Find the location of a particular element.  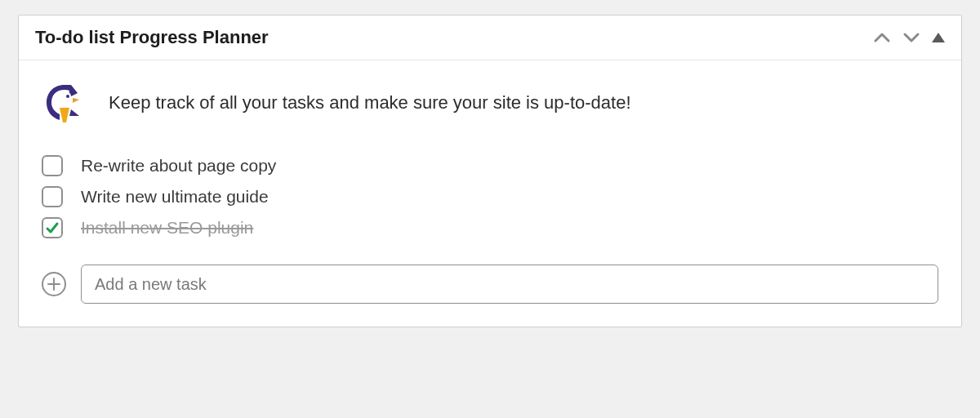

task-label: Write new ultimate guide is located at coordinates (175, 197).